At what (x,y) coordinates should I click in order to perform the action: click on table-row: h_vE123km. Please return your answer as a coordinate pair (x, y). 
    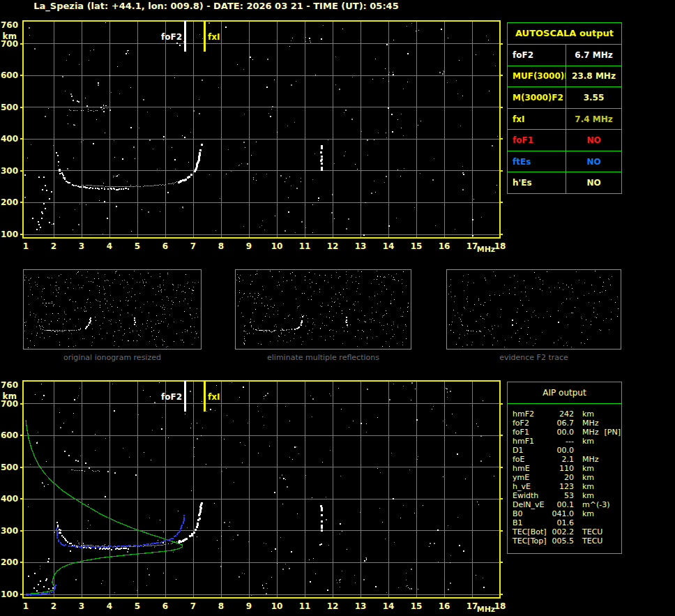
    Looking at the image, I should click on (567, 487).